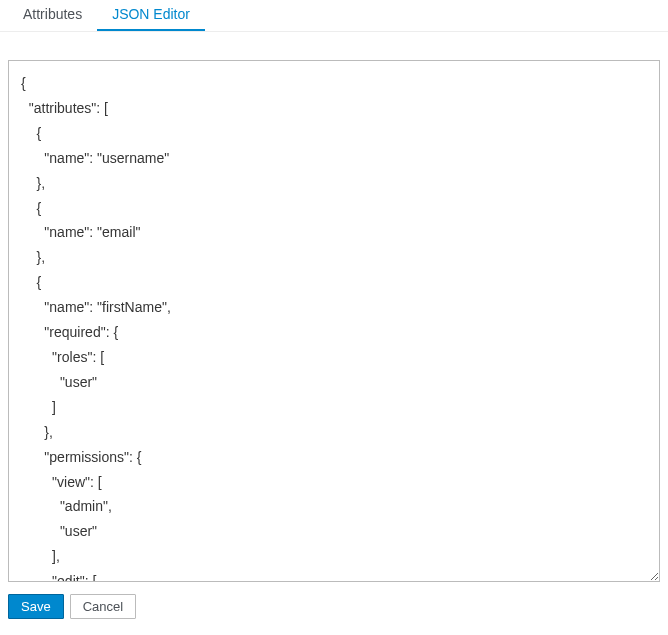  Describe the element at coordinates (334, 16) in the screenshot. I see `tab-bar: Attributes JSON Editor` at that location.